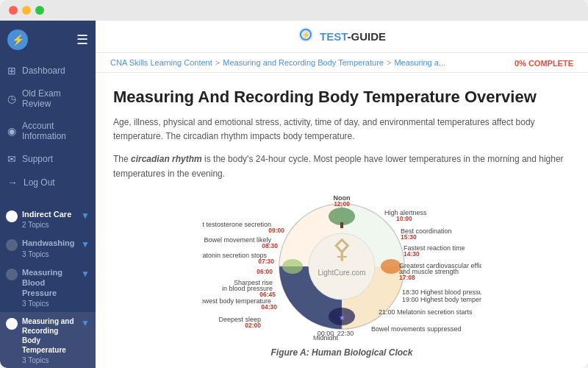  Describe the element at coordinates (12, 159) in the screenshot. I see `support-icon: ✉` at that location.